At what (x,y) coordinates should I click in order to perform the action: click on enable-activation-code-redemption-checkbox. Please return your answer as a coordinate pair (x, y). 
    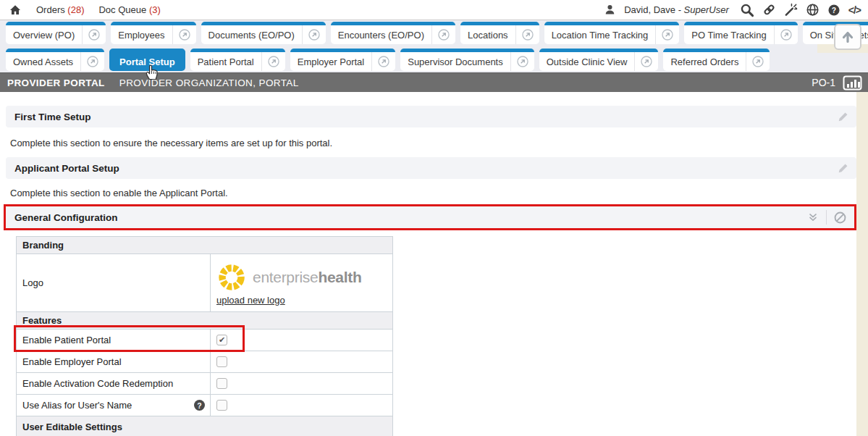
    Looking at the image, I should click on (222, 384).